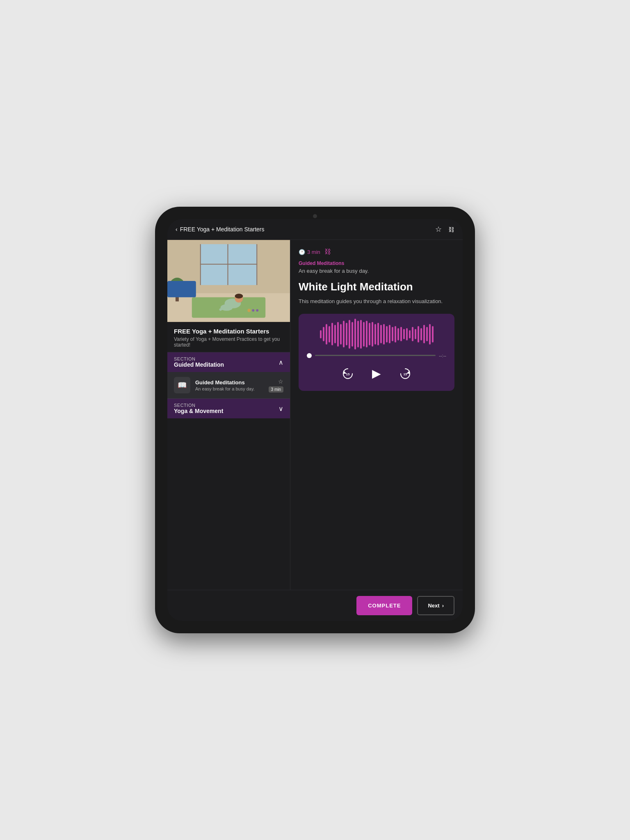  Describe the element at coordinates (309, 252) in the screenshot. I see `meta-time: 🕐 3 min` at that location.